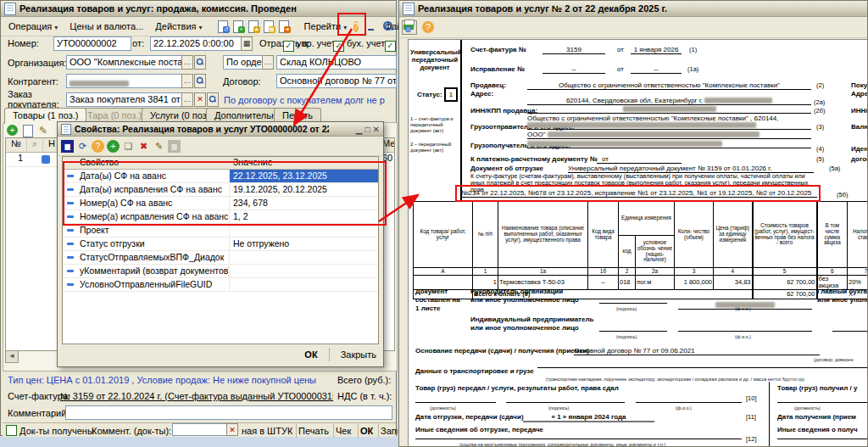  I want to click on properties-dialog-title: Свойства: Реализация товаров и услуг УТО…, so click(202, 129).